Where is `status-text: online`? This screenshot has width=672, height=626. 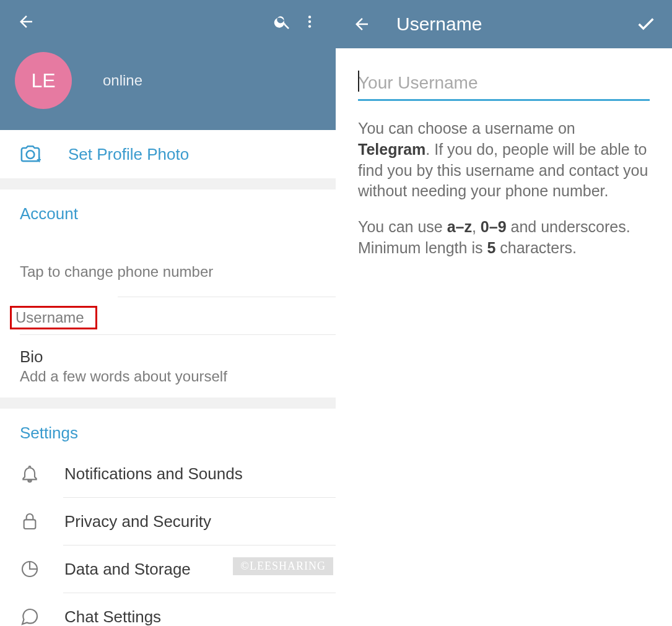
status-text: online is located at coordinates (123, 80).